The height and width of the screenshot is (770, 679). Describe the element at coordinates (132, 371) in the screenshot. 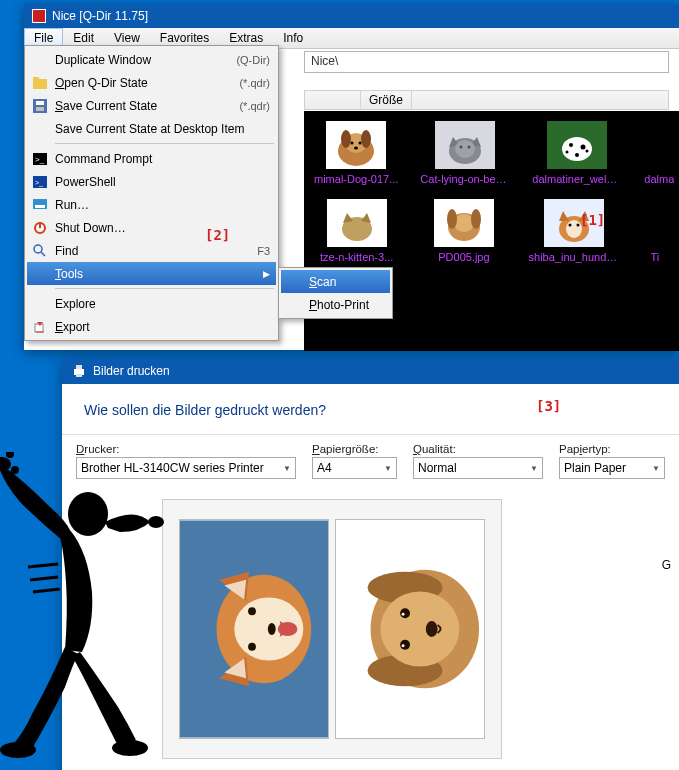

I see `print-title: Bilder drucken` at that location.